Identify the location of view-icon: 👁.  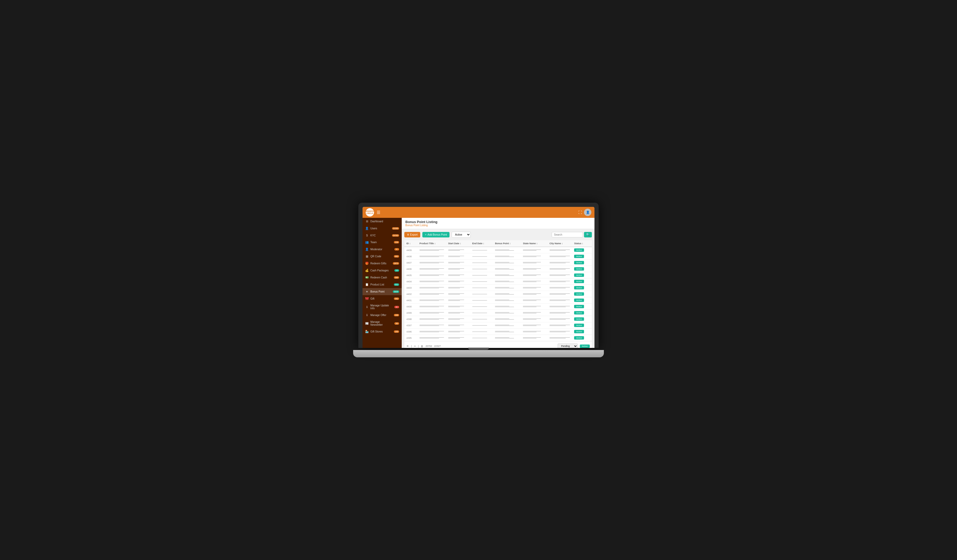
(408, 346).